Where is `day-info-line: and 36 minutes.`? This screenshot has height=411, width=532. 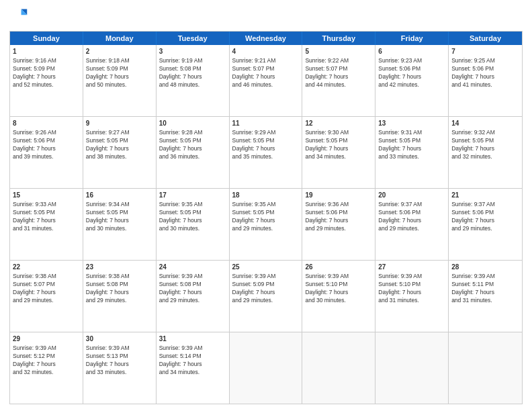 day-info-line: and 36 minutes. is located at coordinates (193, 157).